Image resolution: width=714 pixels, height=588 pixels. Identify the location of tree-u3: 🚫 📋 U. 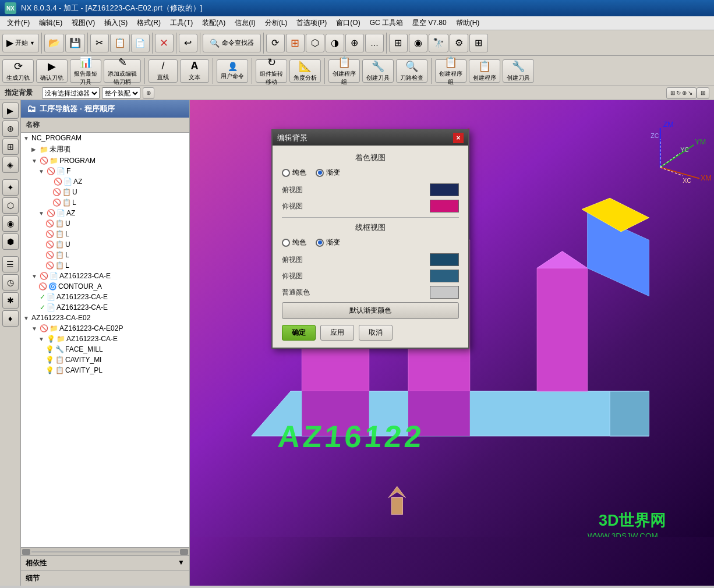
(105, 245).